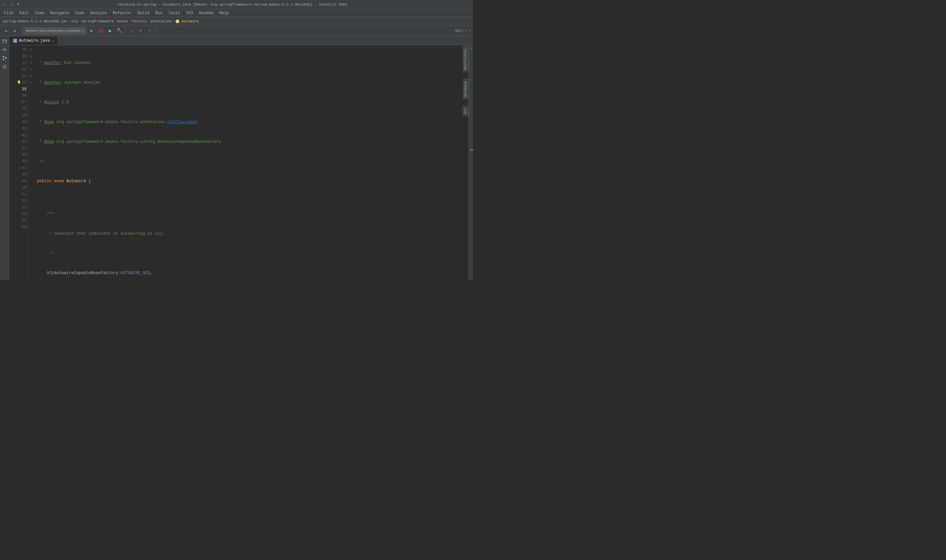  I want to click on title-bar: ─ □ ✕ thinking-in-spring - Autowire.java…, so click(236, 5).